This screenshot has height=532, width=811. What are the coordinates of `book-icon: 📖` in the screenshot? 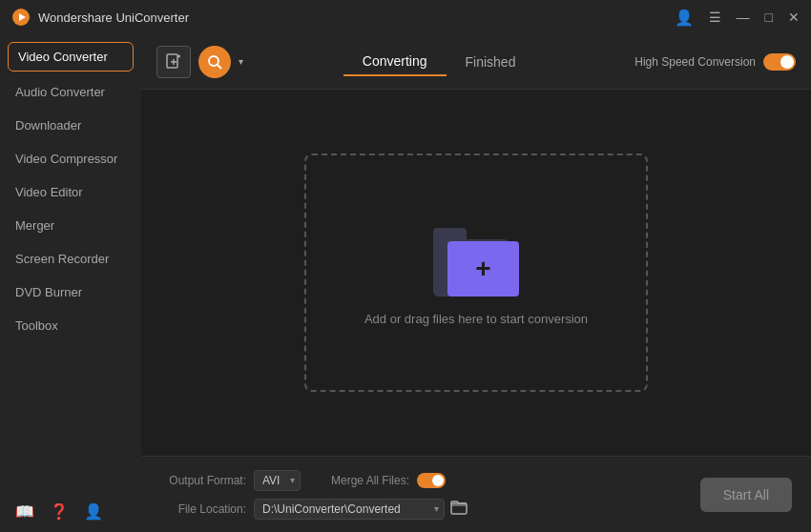 It's located at (25, 511).